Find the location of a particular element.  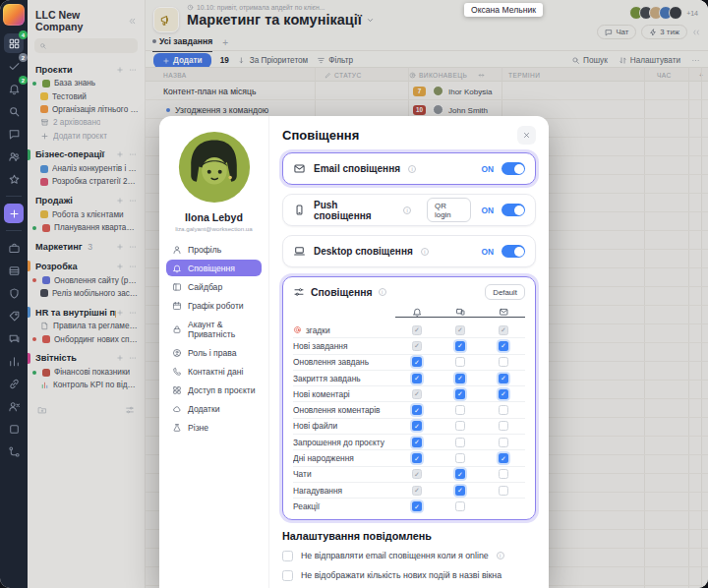

matrix-column-mail is located at coordinates (503, 313).